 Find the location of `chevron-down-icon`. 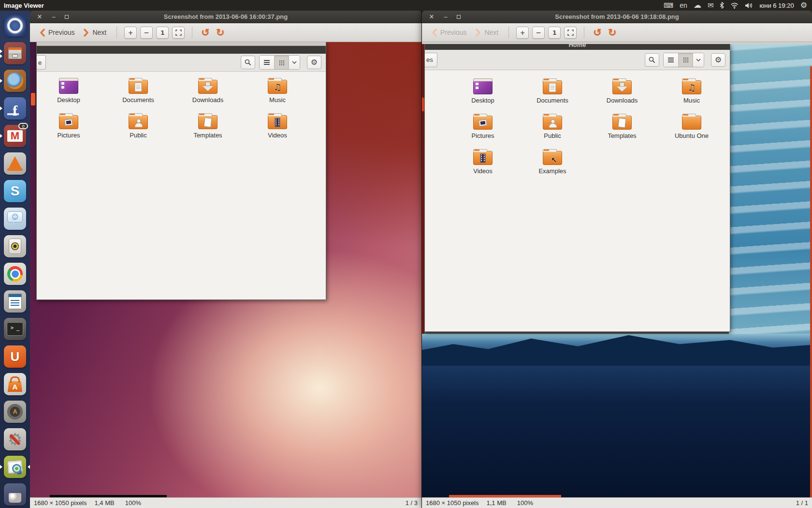

chevron-down-icon is located at coordinates (294, 62).